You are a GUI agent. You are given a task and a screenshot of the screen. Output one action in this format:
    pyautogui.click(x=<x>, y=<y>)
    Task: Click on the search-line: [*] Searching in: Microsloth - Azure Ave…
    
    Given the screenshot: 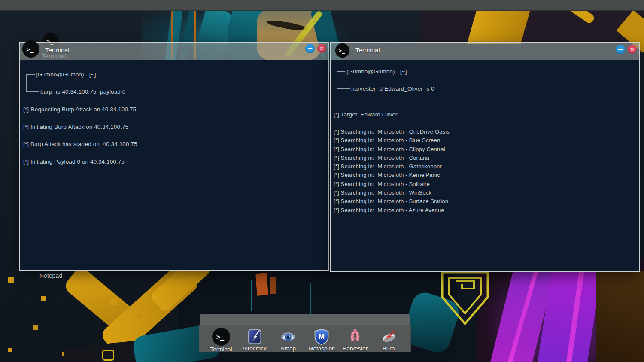 What is the action you would take?
    pyautogui.click(x=392, y=211)
    